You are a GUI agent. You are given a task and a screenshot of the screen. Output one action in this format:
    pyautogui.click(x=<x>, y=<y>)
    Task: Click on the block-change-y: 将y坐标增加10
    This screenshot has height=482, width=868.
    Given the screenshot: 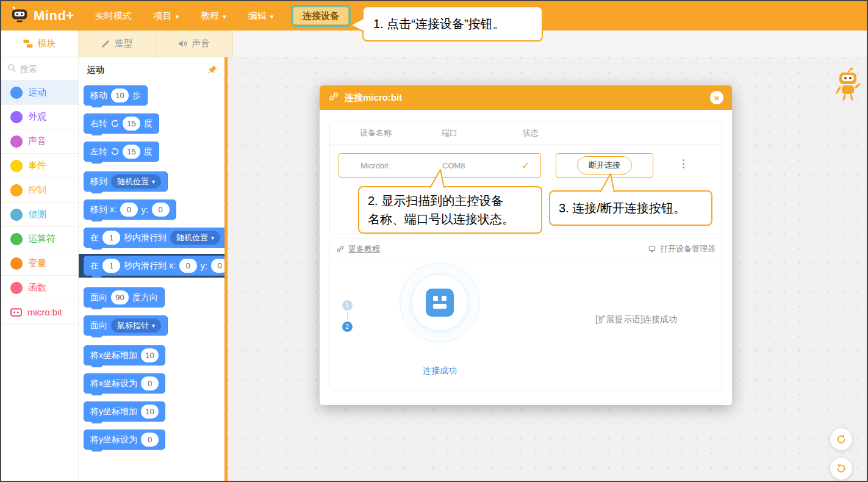 What is the action you would take?
    pyautogui.click(x=124, y=411)
    